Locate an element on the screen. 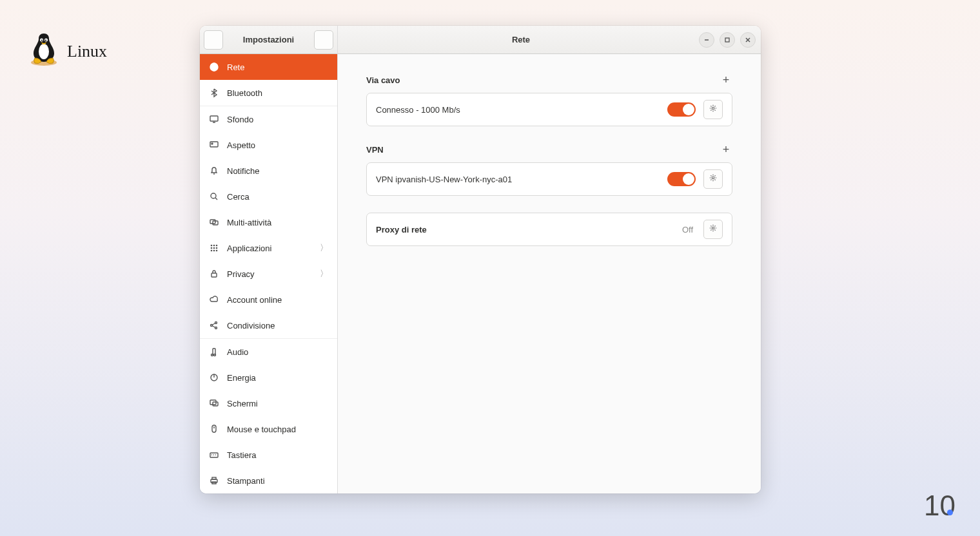  mouse-icon is located at coordinates (214, 429).